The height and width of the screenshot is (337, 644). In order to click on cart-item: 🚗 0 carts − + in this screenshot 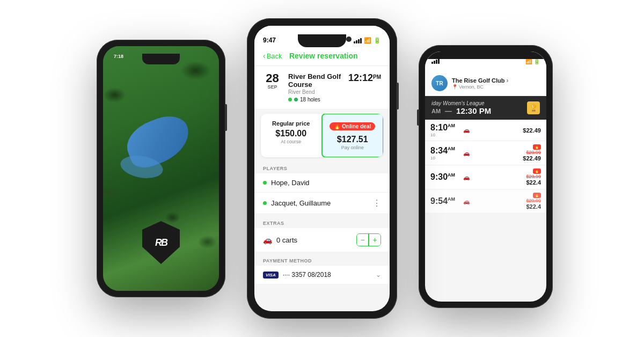, I will do `click(322, 240)`.